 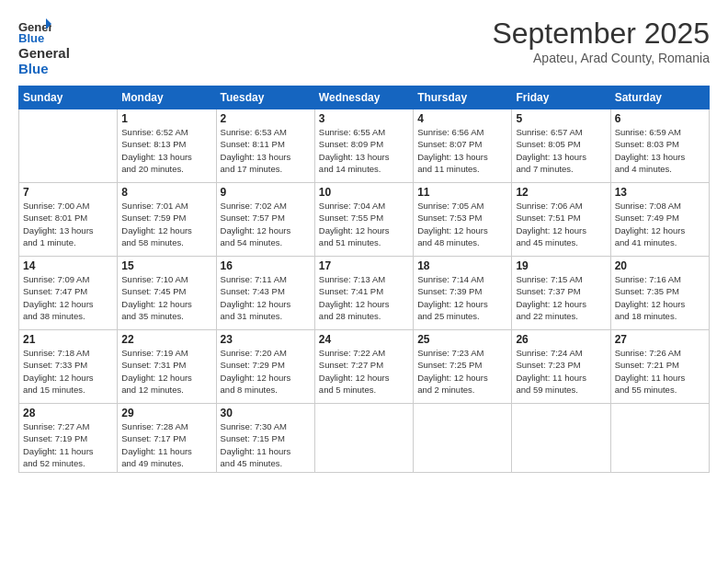 I want to click on day-info-line: Sunrise: 7:11 AM, so click(x=266, y=280).